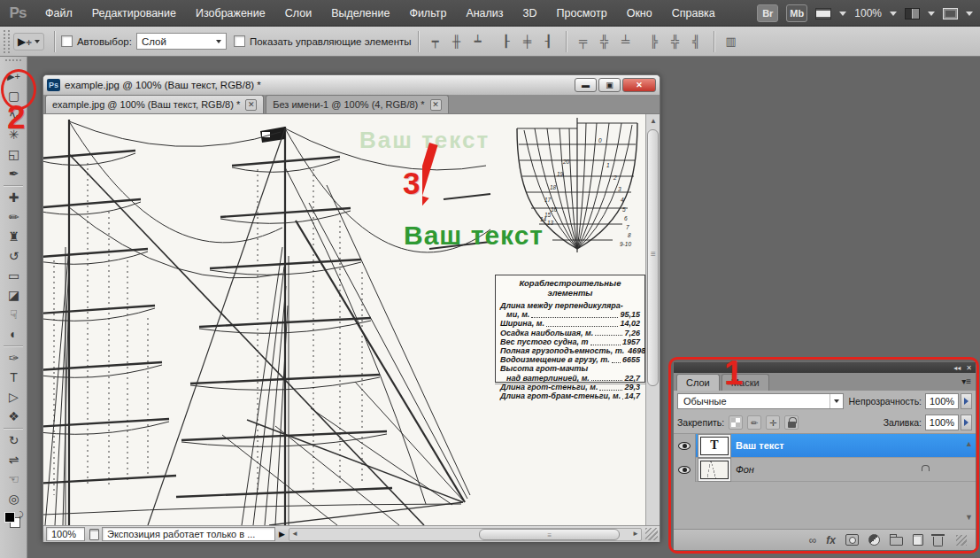 This screenshot has height=558, width=980. Describe the element at coordinates (10, 517) in the screenshot. I see `foreground-color-swatch` at that location.